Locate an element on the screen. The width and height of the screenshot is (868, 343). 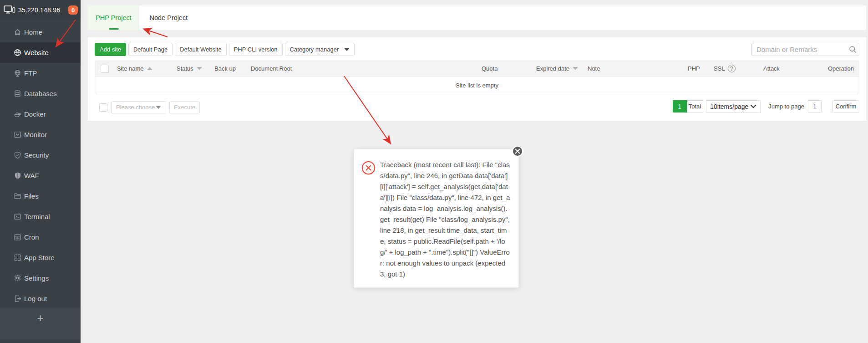
project-tabbar: PHP Project Node Project is located at coordinates (477, 18).